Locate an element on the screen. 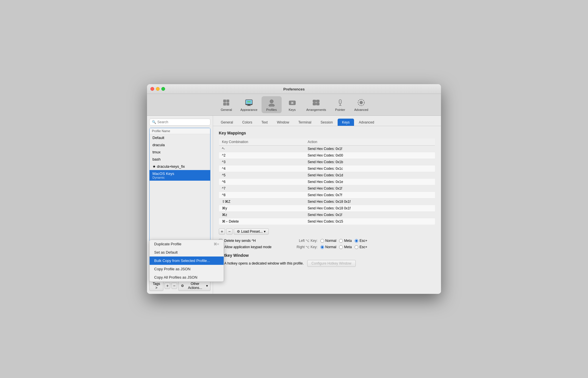  list-item: ★ dracula+keys_fix is located at coordinates (180, 167).